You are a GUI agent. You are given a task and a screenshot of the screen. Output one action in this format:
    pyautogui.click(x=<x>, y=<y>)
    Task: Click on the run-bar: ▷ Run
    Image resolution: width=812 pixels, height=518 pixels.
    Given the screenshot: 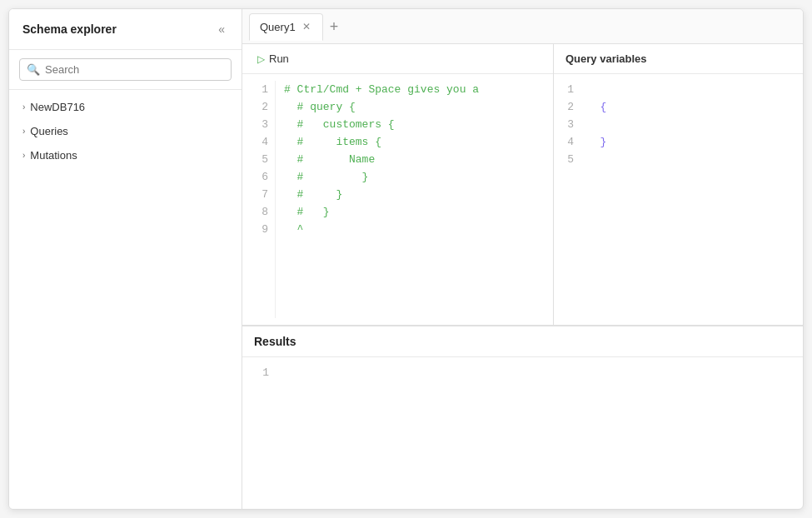 What is the action you would take?
    pyautogui.click(x=398, y=59)
    